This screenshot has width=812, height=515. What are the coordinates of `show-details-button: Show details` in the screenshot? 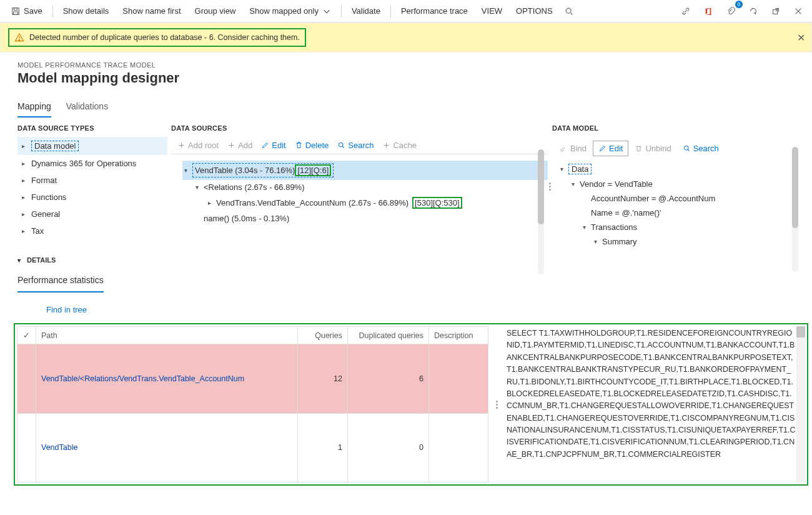 It's located at (86, 11).